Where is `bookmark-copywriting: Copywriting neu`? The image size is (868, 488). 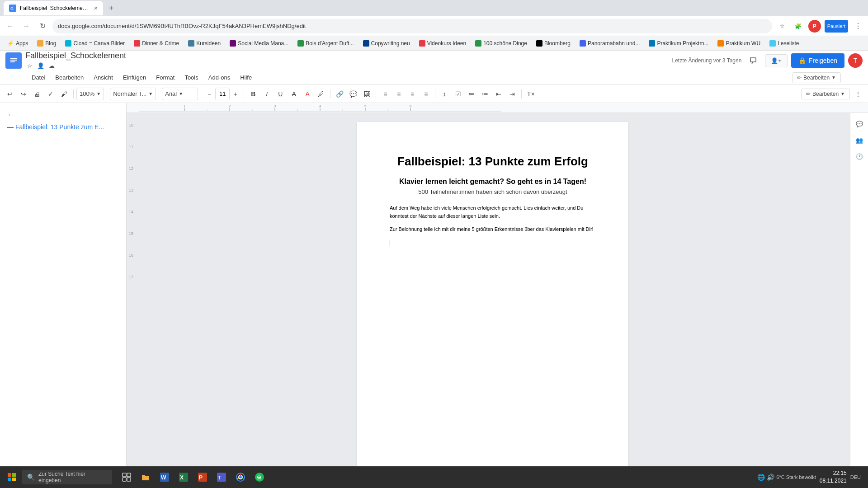 bookmark-copywriting: Copywriting neu is located at coordinates (387, 43).